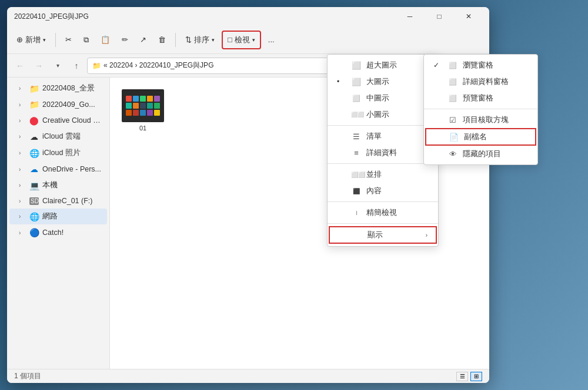 Image resolution: width=588 pixels, height=390 pixels. I want to click on sidebar-item-onedrive: › ☁ OneDrive - Pers..., so click(58, 169).